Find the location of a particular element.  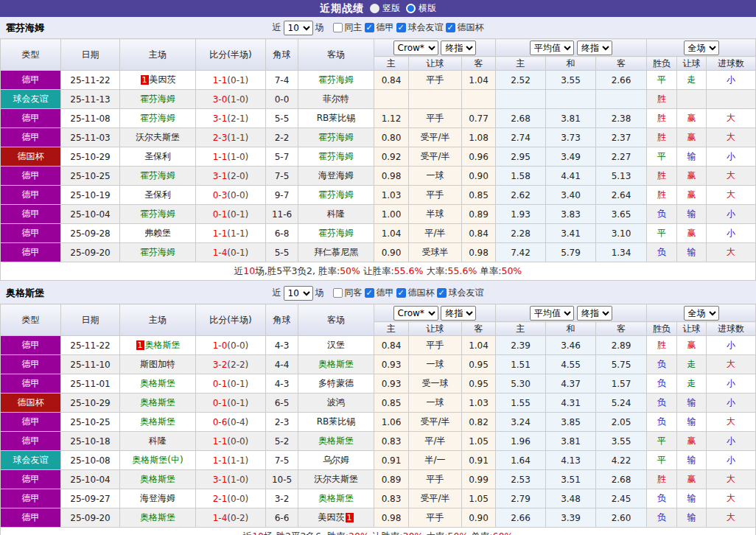

team-label: 美因茨 is located at coordinates (163, 80).